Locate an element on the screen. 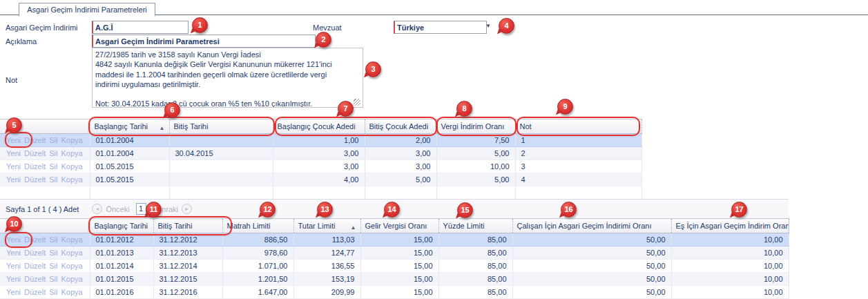  cell: 5,00 is located at coordinates (401, 180).